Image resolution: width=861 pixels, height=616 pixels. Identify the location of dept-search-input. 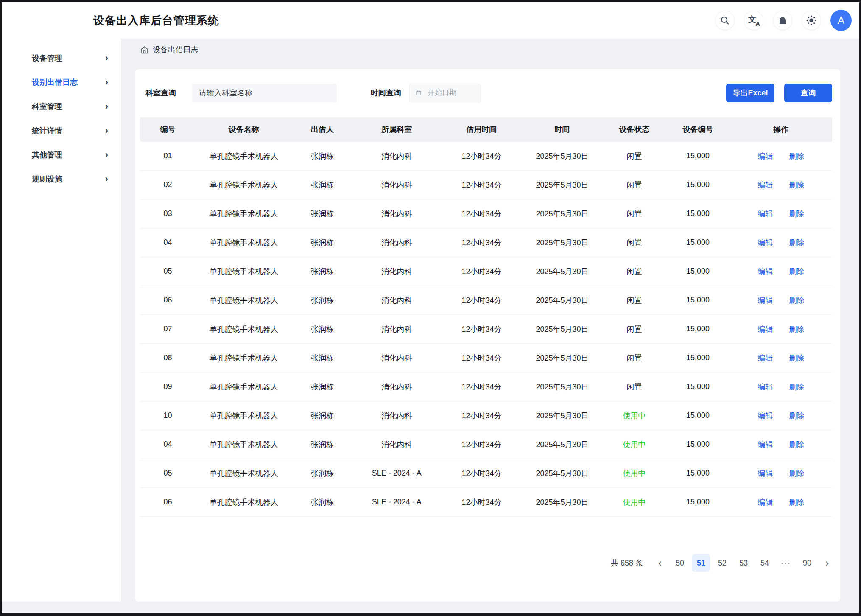
(265, 93).